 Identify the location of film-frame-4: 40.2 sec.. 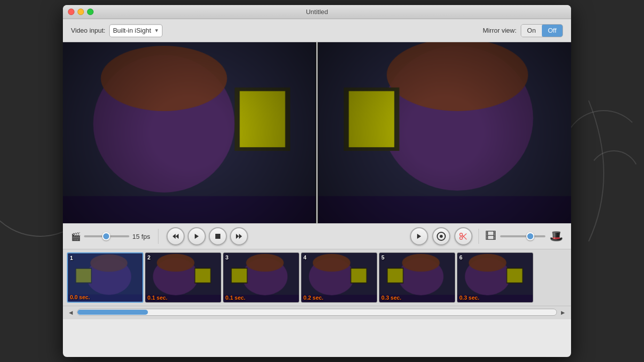
(339, 278).